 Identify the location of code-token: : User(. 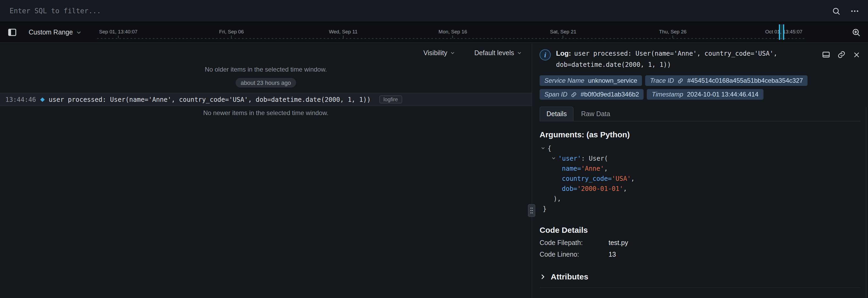
(594, 158).